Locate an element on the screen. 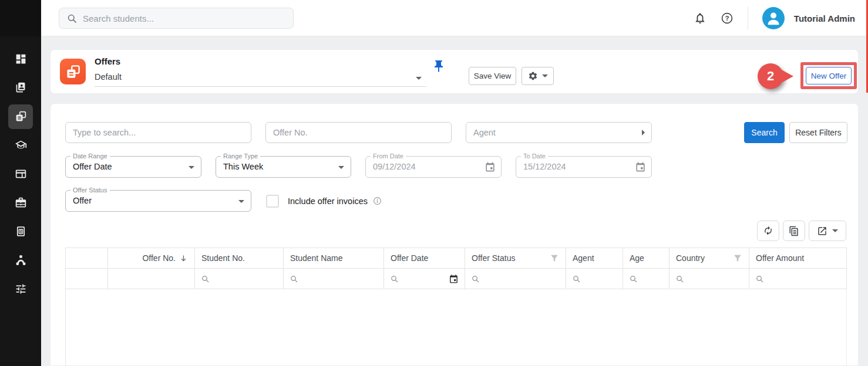 The width and height of the screenshot is (868, 366). agent-filter-input is located at coordinates (559, 133).